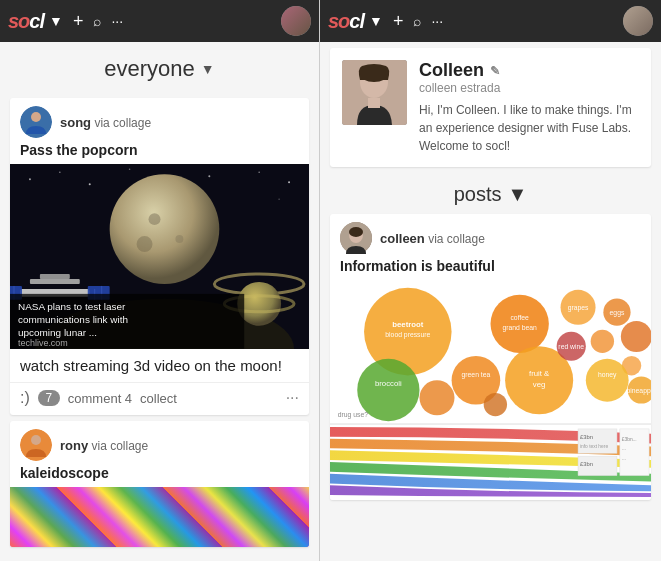 Image resolution: width=661 pixels, height=561 pixels. What do you see at coordinates (529, 128) in the screenshot?
I see `profile-bio: Hi, I'm Colleen. I like to make things. …` at bounding box center [529, 128].